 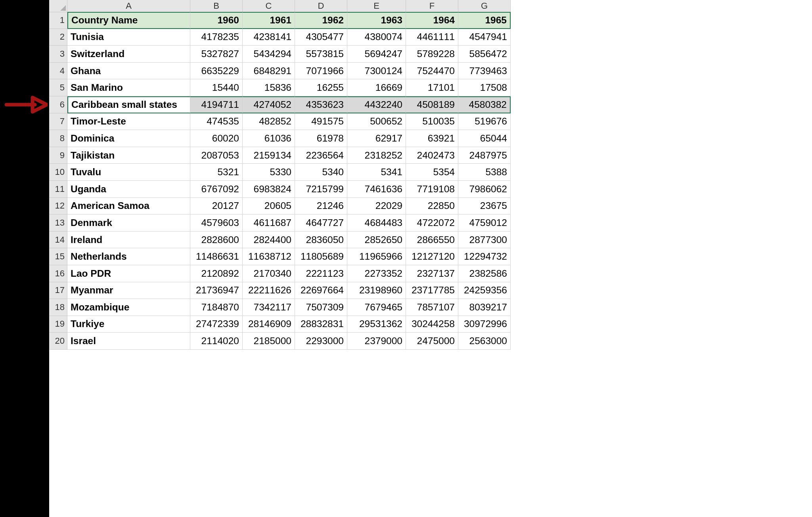 I want to click on cell-value: 4353623, so click(x=321, y=105).